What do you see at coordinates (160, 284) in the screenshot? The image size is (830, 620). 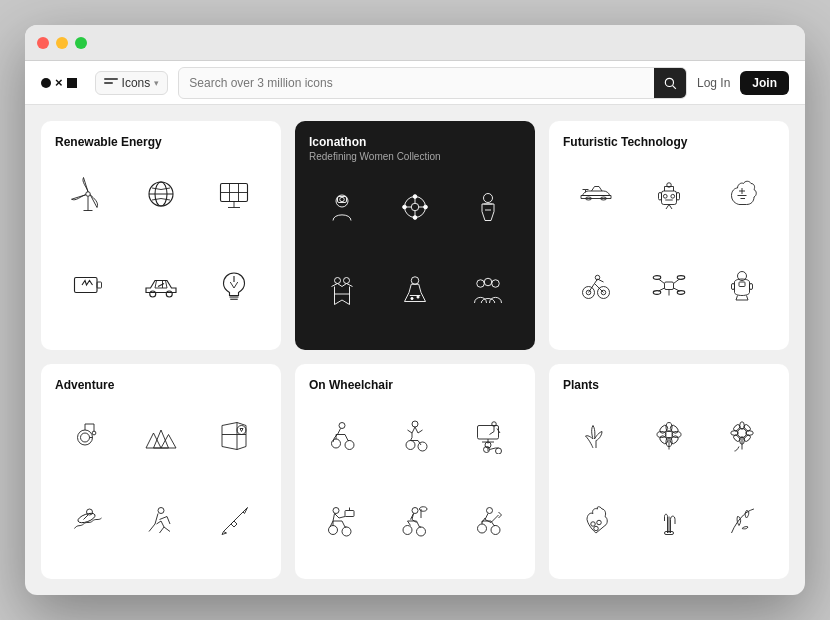 I see `icon-electric-car` at bounding box center [160, 284].